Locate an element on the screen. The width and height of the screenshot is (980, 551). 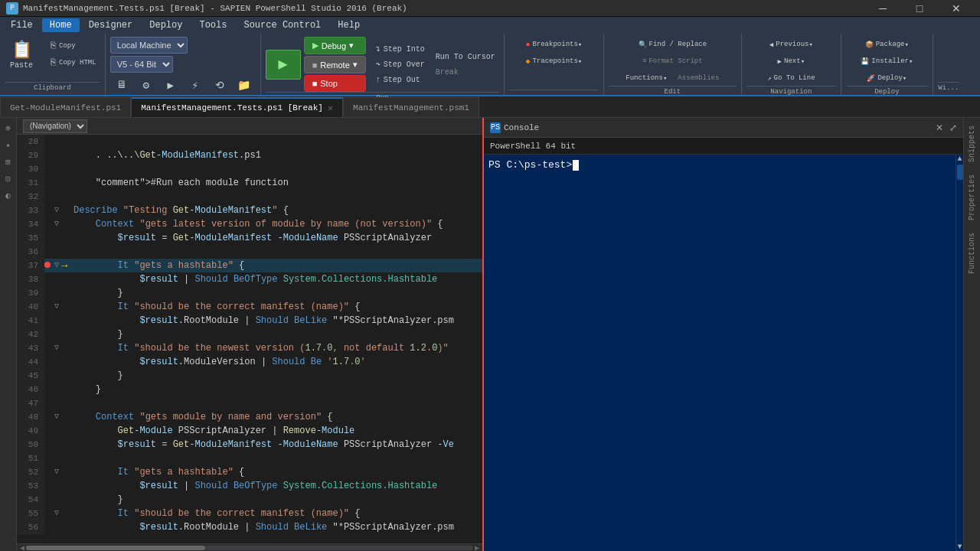
console-tab: PS Console is located at coordinates (514, 128).